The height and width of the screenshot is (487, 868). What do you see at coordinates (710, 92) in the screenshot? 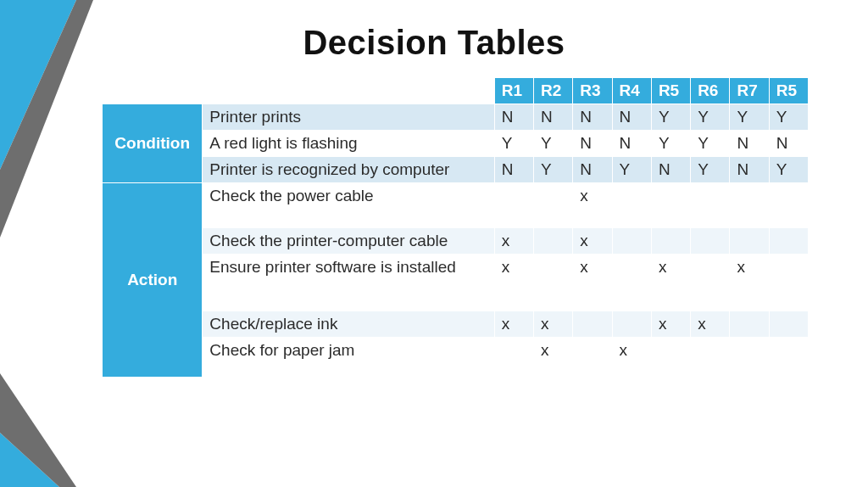
I see `rule-head: R6` at bounding box center [710, 92].